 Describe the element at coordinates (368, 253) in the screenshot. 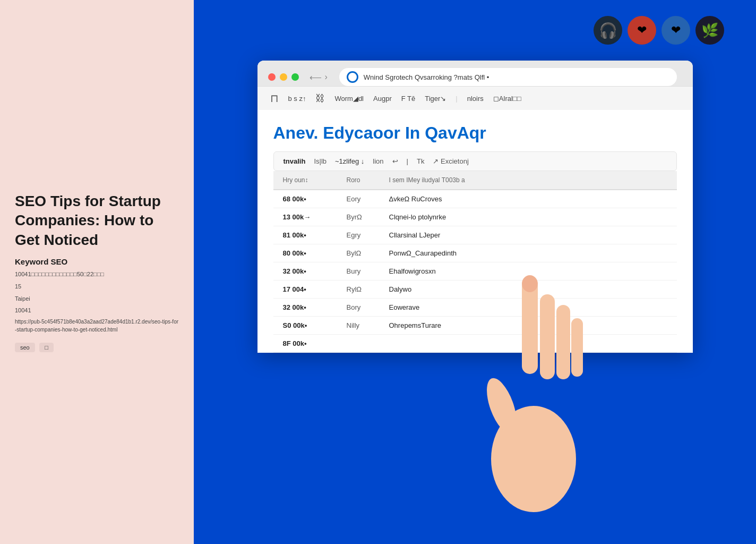

I see `row4-name: BylΩ` at that location.